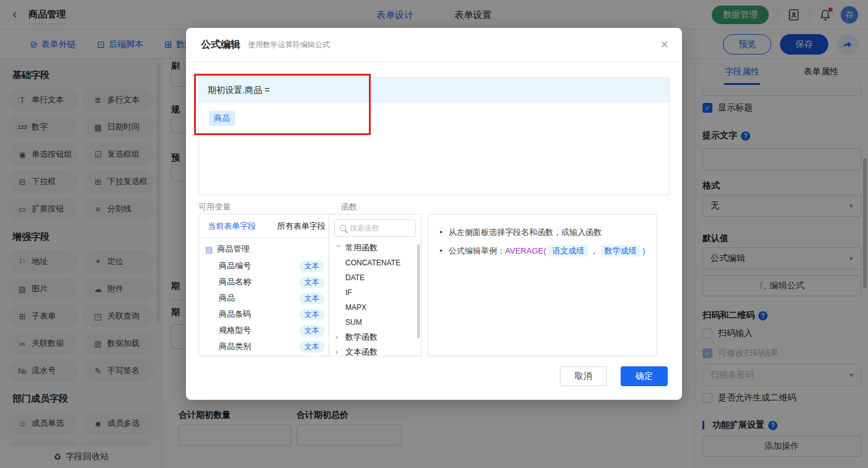 This screenshot has height=468, width=868. What do you see at coordinates (542, 285) in the screenshot?
I see `hints-panel: • 从左侧面板选择字段名和函数，或输入函数 • 公式编辑举例：AVERAGE( …` at bounding box center [542, 285].